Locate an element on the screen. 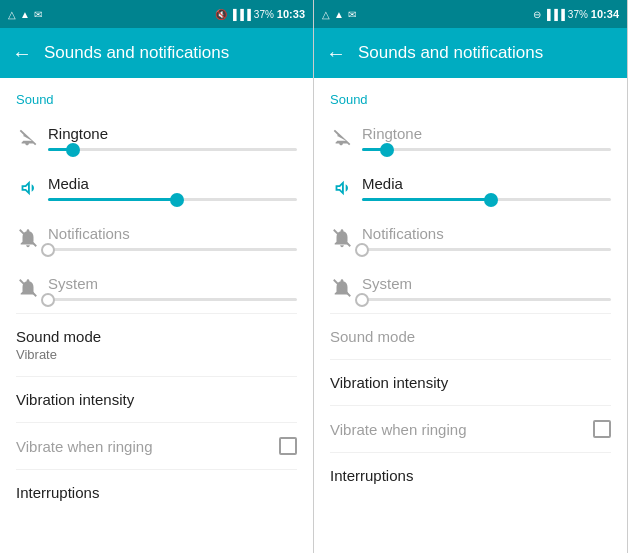  status-bar: △ ▲ ✉ 🔇 ▐▐▐ 37% 10:33 is located at coordinates (156, 14).